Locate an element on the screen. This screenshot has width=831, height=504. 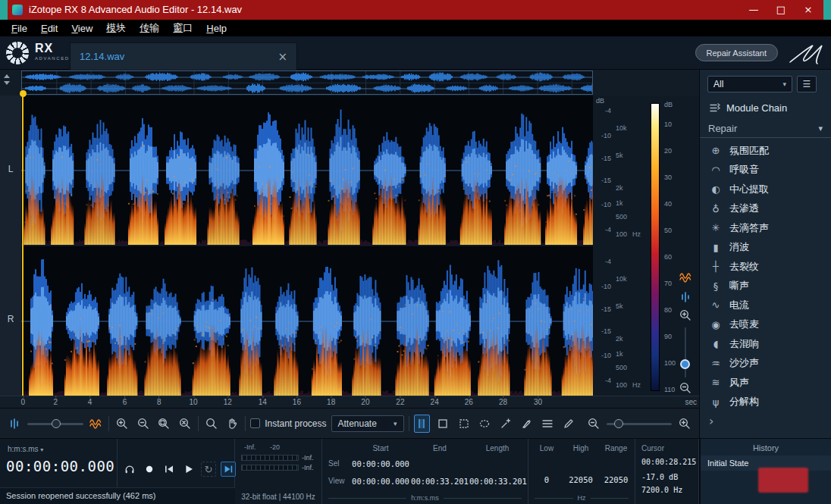
time-format-select: h:m:s.ms ▾ is located at coordinates (26, 449).